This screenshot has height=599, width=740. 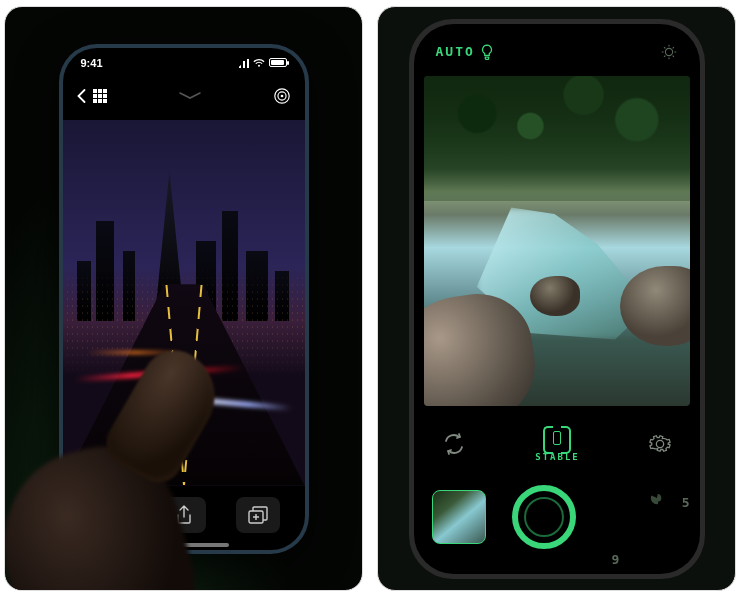 What do you see at coordinates (454, 444) in the screenshot?
I see `switch-camera-icon` at bounding box center [454, 444].